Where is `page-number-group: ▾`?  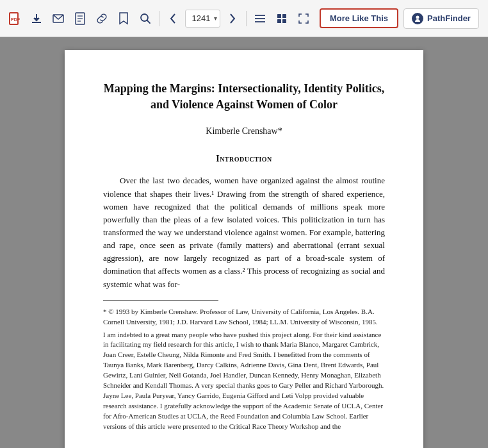
page-number-group: ▾ is located at coordinates (202, 19).